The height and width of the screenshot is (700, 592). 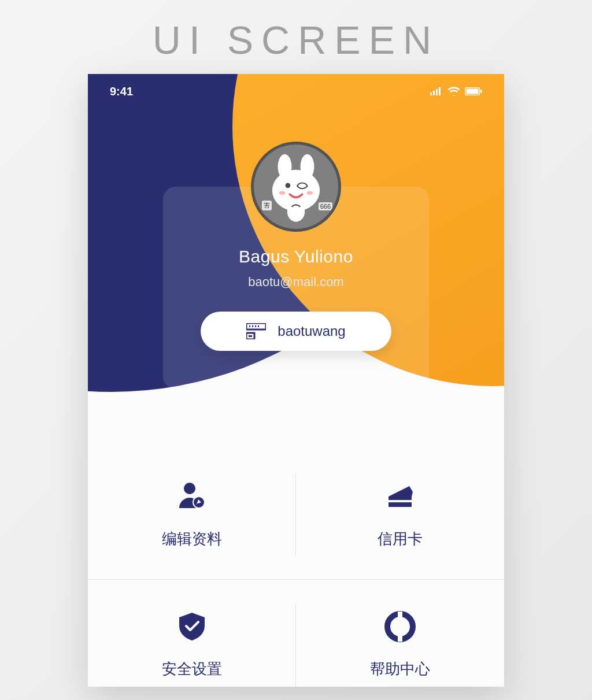 What do you see at coordinates (192, 497) in the screenshot?
I see `user-edit-icon` at bounding box center [192, 497].